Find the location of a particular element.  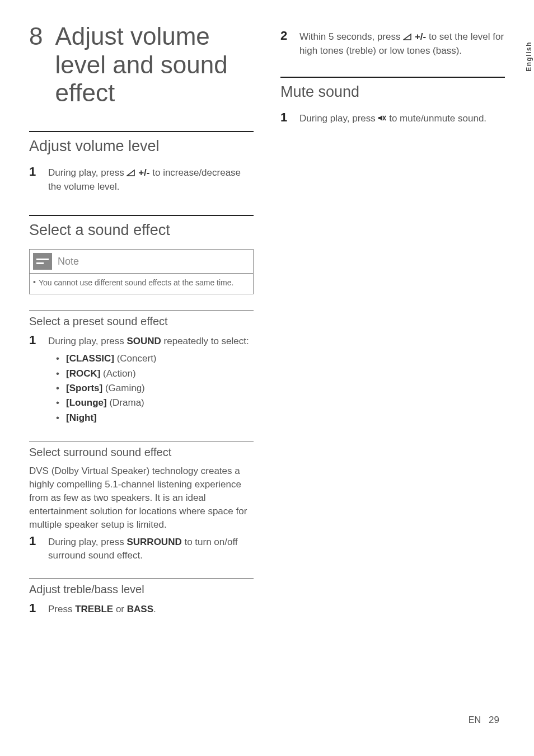

text: repeatedly to select: is located at coordinates (205, 341).